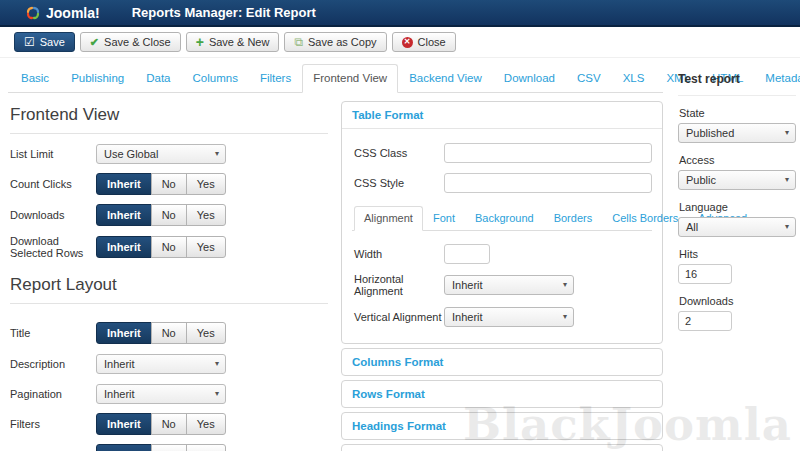 Image resolution: width=800 pixels, height=451 pixels. What do you see at coordinates (388, 218) in the screenshot?
I see `subtab-alignment: Alignment` at bounding box center [388, 218].